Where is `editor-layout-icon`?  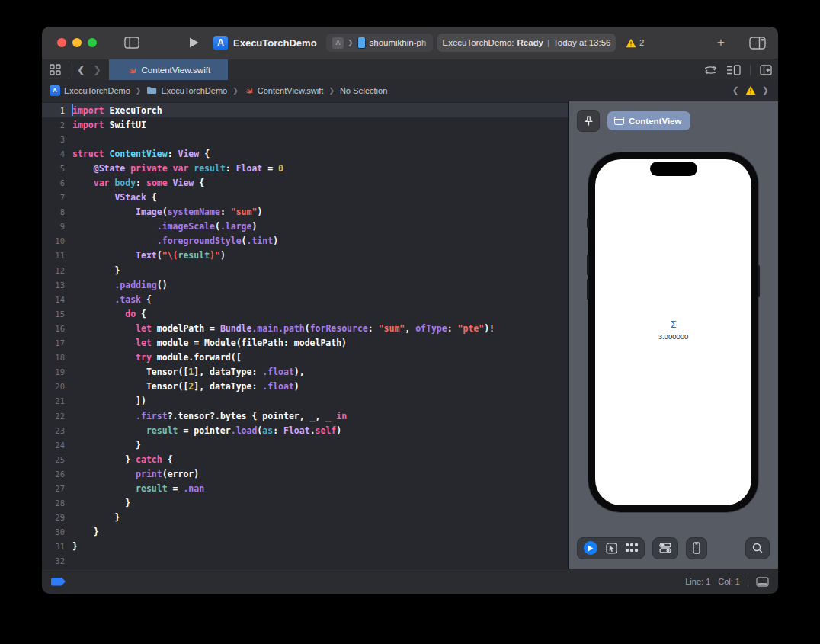 editor-layout-icon is located at coordinates (758, 43).